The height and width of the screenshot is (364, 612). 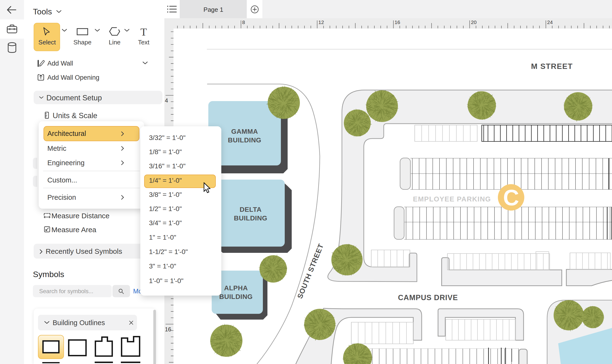 What do you see at coordinates (236, 288) in the screenshot?
I see `svg-text: ALPHA` at bounding box center [236, 288].